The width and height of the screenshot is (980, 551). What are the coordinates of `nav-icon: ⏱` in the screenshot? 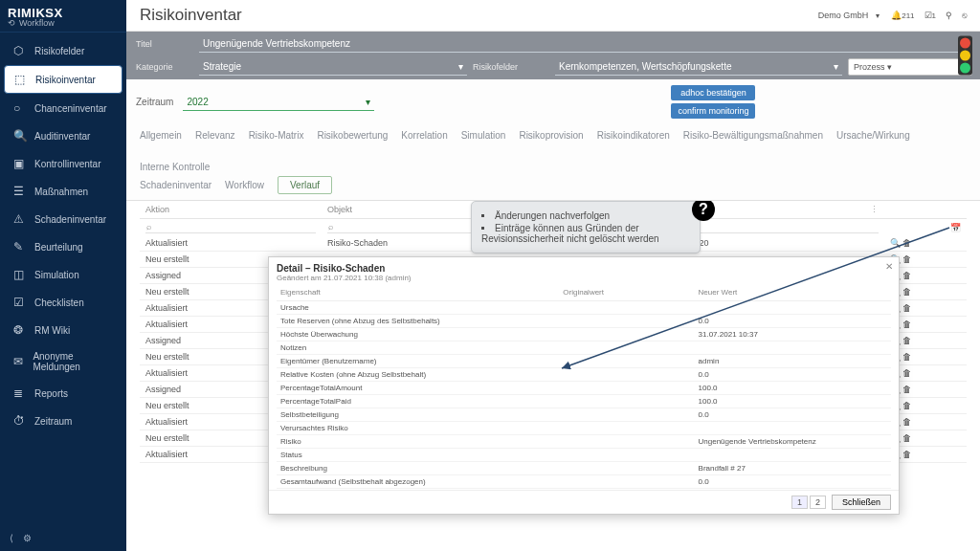 It's located at (20, 421).